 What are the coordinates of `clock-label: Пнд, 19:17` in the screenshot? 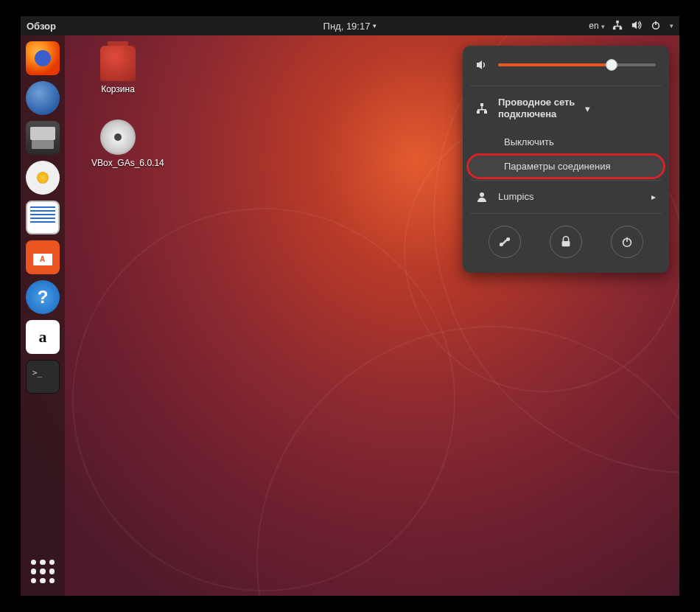 It's located at (347, 27).